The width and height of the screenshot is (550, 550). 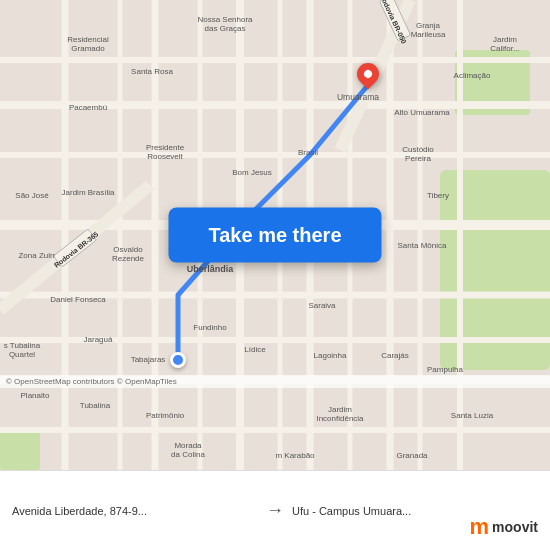 What do you see at coordinates (415, 511) in the screenshot?
I see `route-to-label: Ufu - Campus Umuara...` at bounding box center [415, 511].